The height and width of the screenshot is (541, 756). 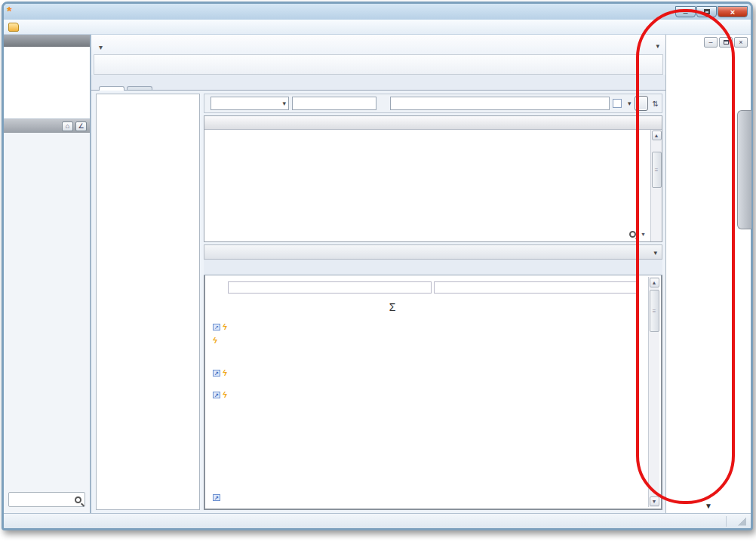 What do you see at coordinates (140, 88) in the screenshot?
I see `tab-inbox` at bounding box center [140, 88].